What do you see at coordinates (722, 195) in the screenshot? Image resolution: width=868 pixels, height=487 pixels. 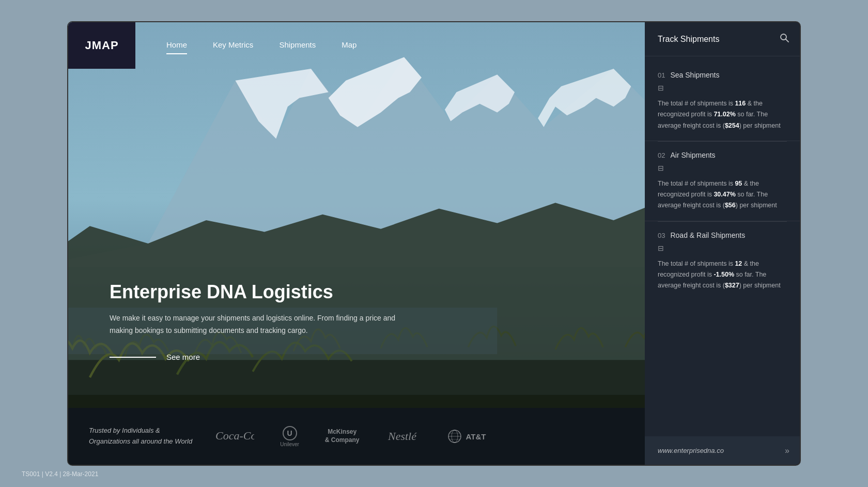 I see `air-shipment-desc: The total # of shipments is 95 & the rec…` at bounding box center [722, 195].